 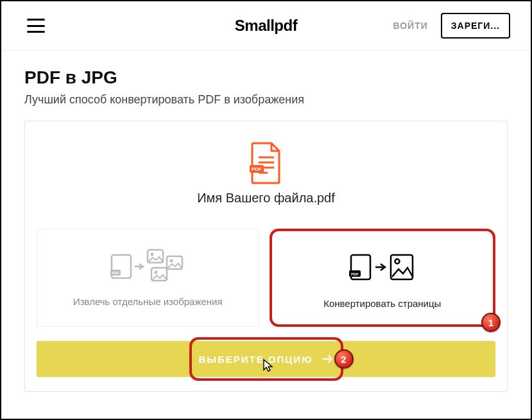 I want to click on option-extract-label: Извлечь отдельные изображения, so click(x=148, y=302).